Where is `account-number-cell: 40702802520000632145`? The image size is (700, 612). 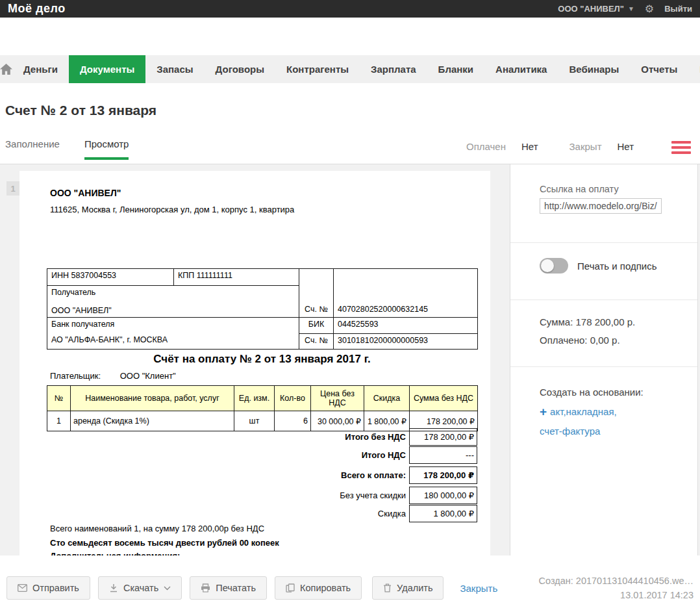 account-number-cell: 40702802520000632145 is located at coordinates (406, 294).